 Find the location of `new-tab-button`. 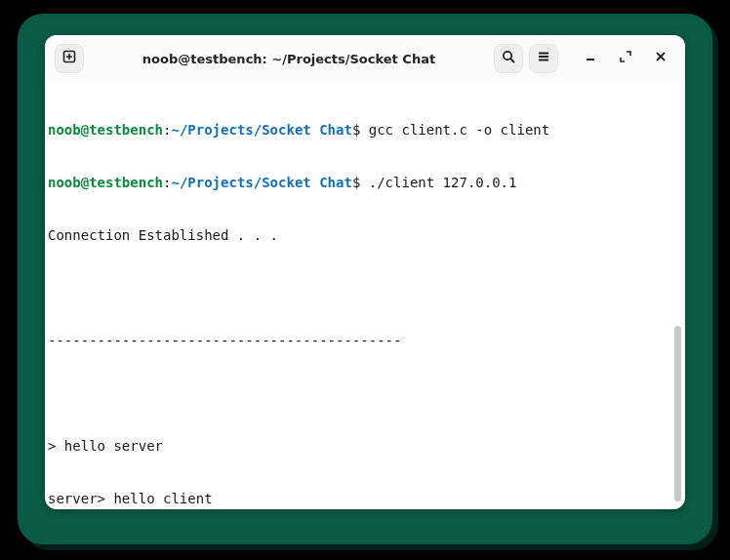

new-tab-button is located at coordinates (69, 59).